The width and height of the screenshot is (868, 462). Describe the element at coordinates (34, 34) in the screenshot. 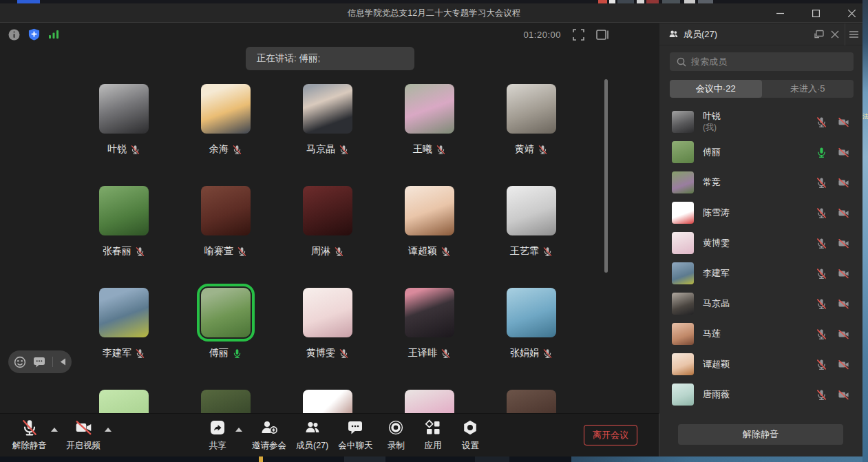

I see `shield-plus-icon` at that location.